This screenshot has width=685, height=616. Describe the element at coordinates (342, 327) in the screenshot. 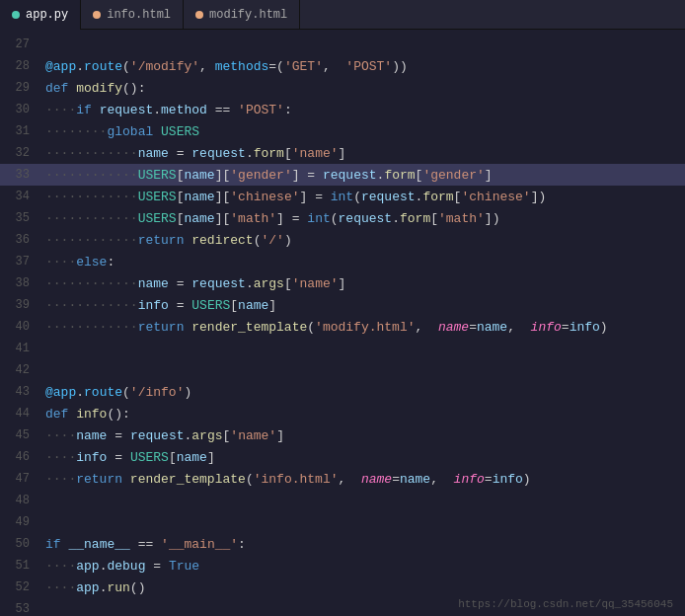

I see `code-line-40: 40············return render_template('mo…` at that location.